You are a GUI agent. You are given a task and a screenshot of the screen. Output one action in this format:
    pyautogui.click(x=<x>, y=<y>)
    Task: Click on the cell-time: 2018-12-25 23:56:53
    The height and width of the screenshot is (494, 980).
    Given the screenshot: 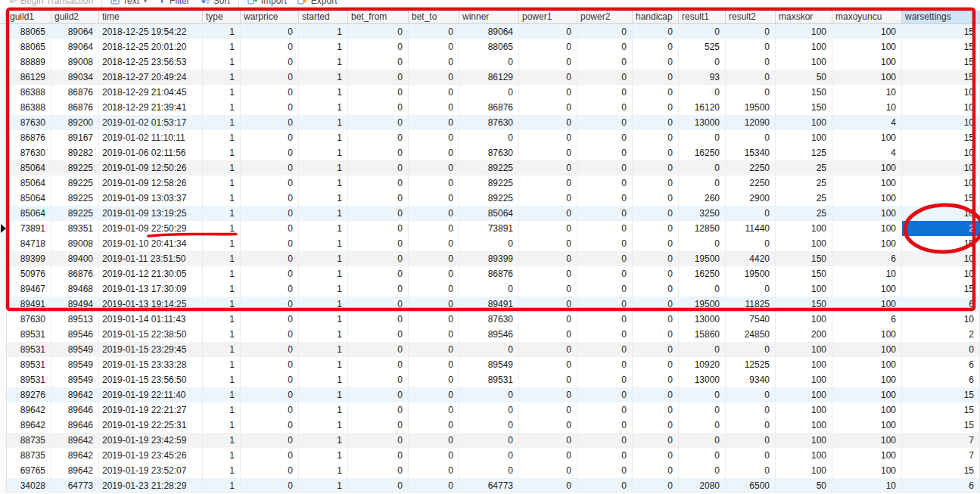 What is the action you would take?
    pyautogui.click(x=151, y=62)
    